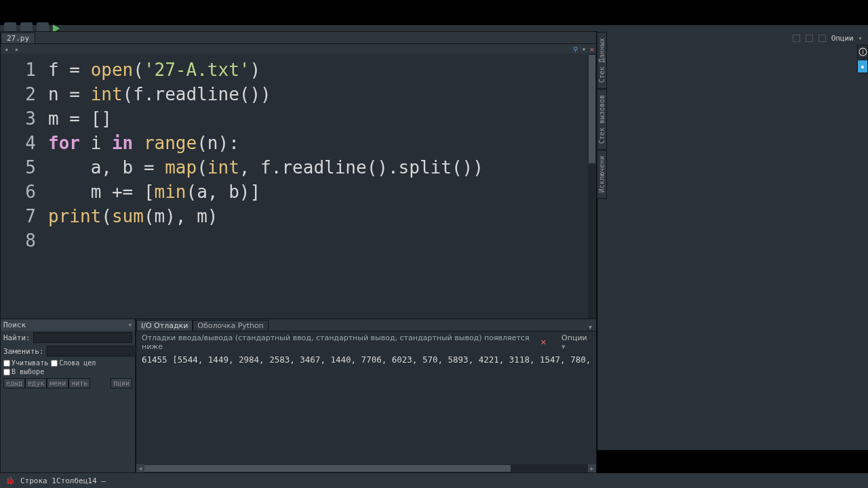 The height and width of the screenshot is (488, 868). What do you see at coordinates (140, 468) in the screenshot?
I see `scroll-left-icon: ◂` at bounding box center [140, 468].